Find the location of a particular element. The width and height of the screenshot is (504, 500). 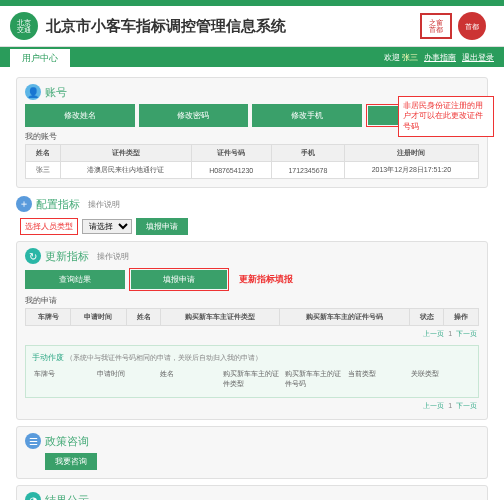

link-guide: 办事指南 is located at coordinates (440, 58).